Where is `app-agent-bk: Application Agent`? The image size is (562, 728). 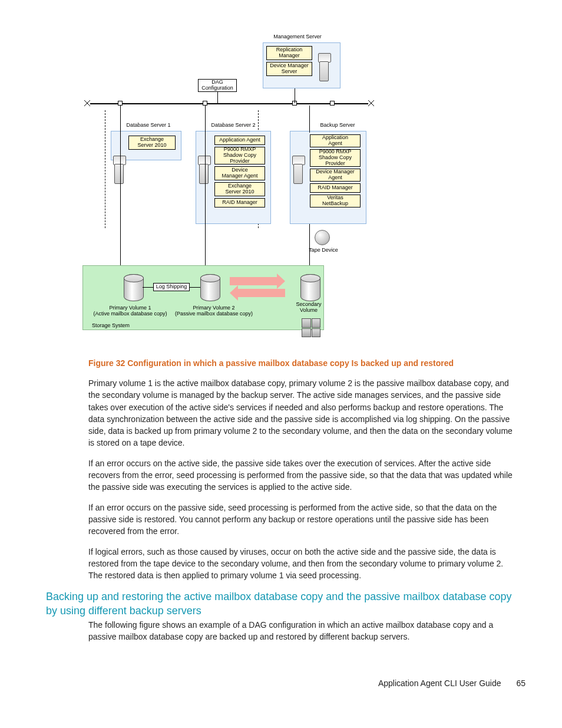
app-agent-bk: Application Agent is located at coordinates (335, 141).